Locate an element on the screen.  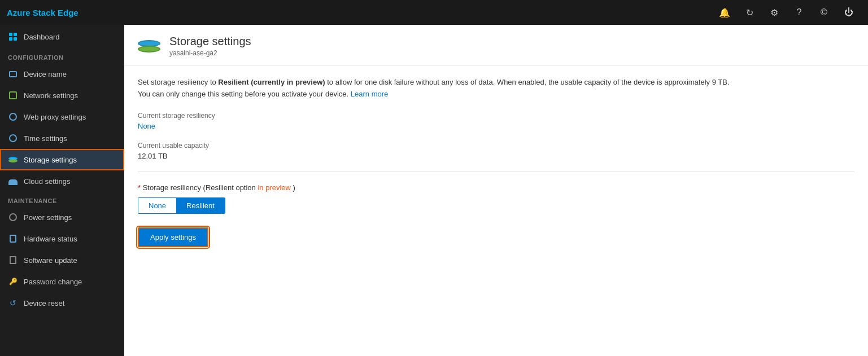
current-capacity-group: Current usable capacity 12.01 TB is located at coordinates (496, 151).